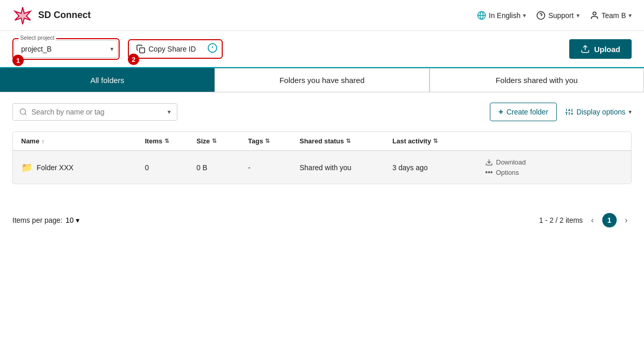 The height and width of the screenshot is (361, 644). What do you see at coordinates (222, 168) in the screenshot?
I see `folder-size-cell: 0 B` at bounding box center [222, 168].